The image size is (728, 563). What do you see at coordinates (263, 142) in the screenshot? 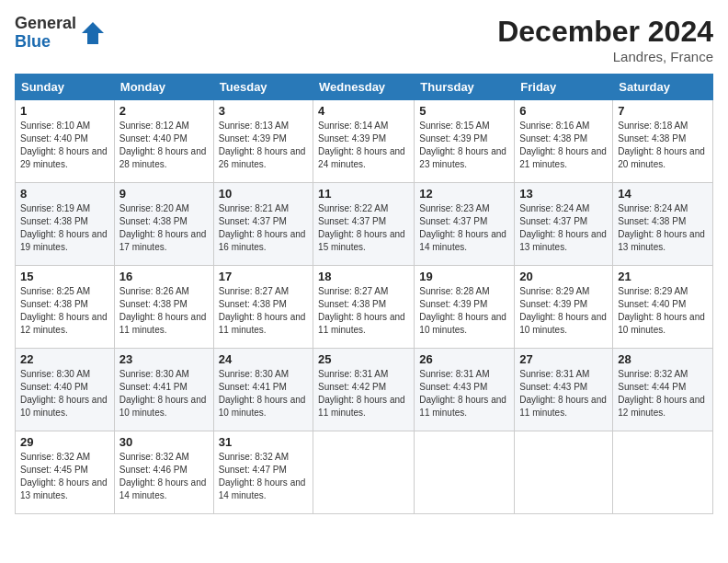
I see `calendar-cell: 3Sunrise: 8:13 AMSunset: 4:39 PMDaylight…` at bounding box center [263, 142].